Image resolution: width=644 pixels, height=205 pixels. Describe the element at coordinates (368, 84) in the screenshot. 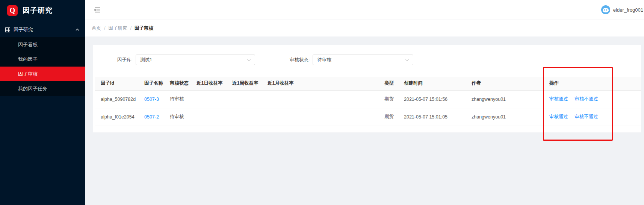

I see `table-header: 因子Id 因子名称 审核状态 近1日收益率 近1周收益率 近1月收益率 类型 创…` at that location.